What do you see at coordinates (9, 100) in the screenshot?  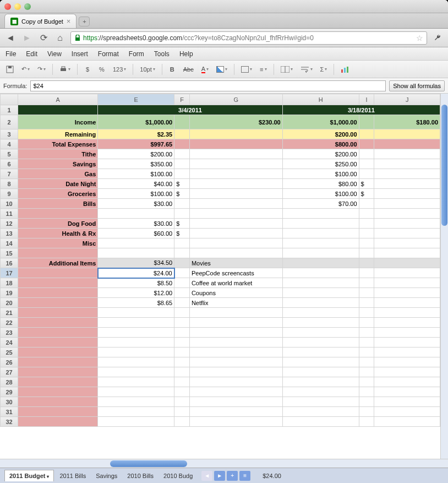 I see `select-all-corner` at bounding box center [9, 100].